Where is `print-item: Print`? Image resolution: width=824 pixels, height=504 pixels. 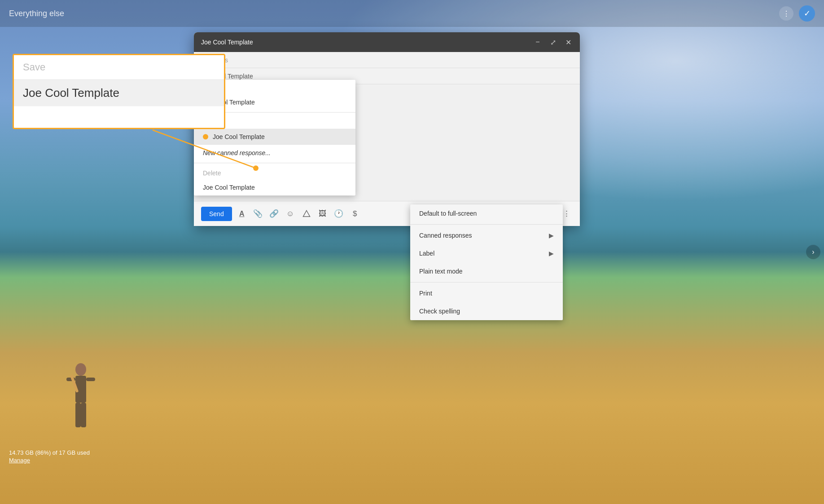 print-item: Print is located at coordinates (487, 293).